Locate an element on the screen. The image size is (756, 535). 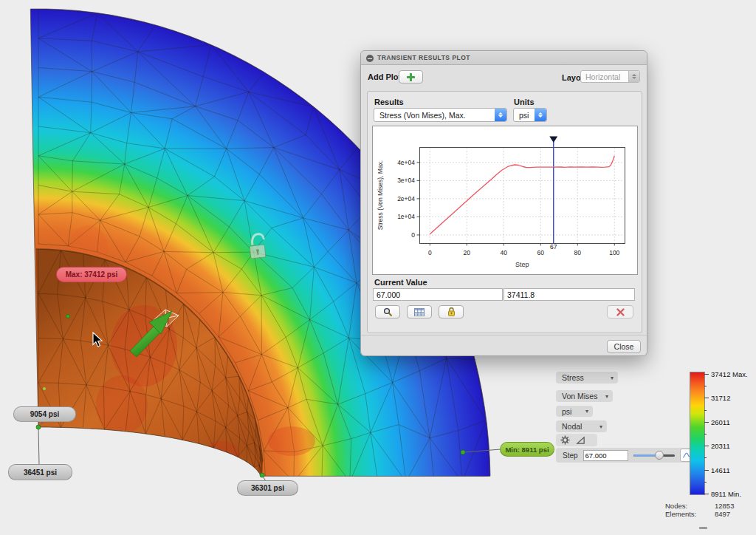
dialog-title: TRANSIENT RESULTS PLOT is located at coordinates (424, 58).